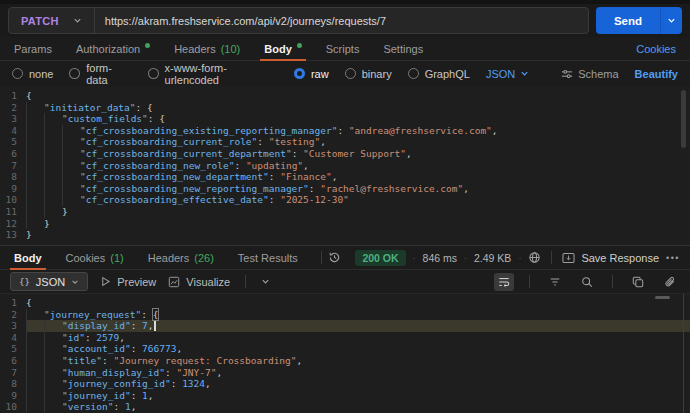  What do you see at coordinates (345, 349) in the screenshot?
I see `code-line: 5"account_id": 766773,` at bounding box center [345, 349].